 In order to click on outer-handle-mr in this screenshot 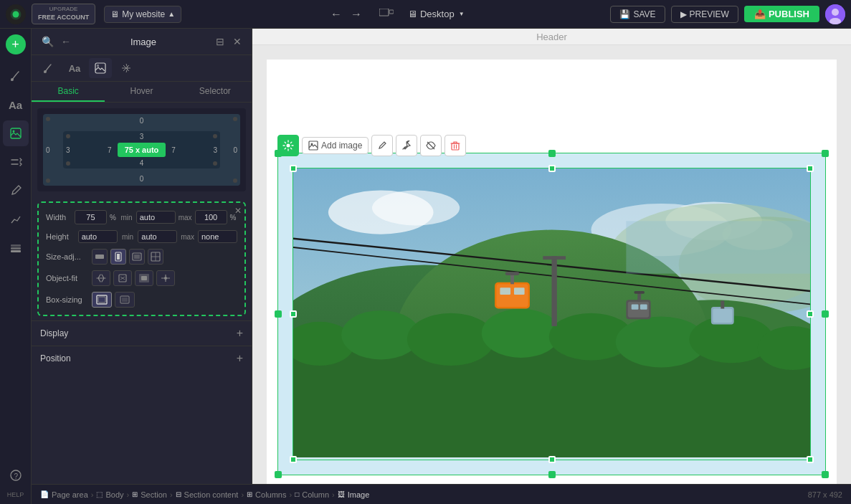, I will do `click(825, 314)`.